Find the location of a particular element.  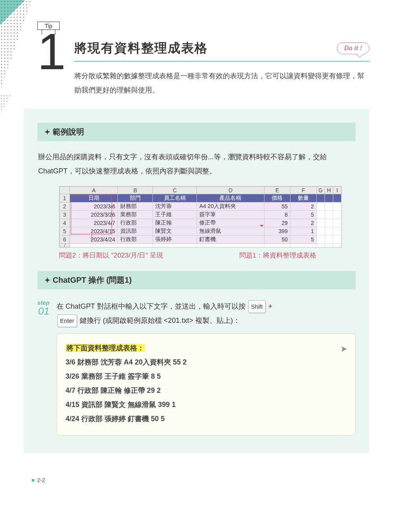

table-cell: 2023/4/15 is located at coordinates (94, 231).